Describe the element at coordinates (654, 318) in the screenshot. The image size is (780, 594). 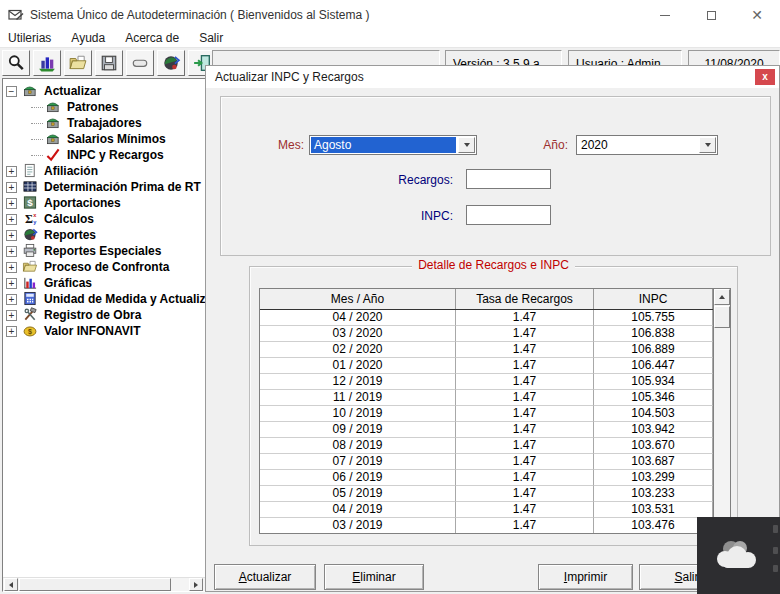
I see `table-cell: 105.755` at that location.